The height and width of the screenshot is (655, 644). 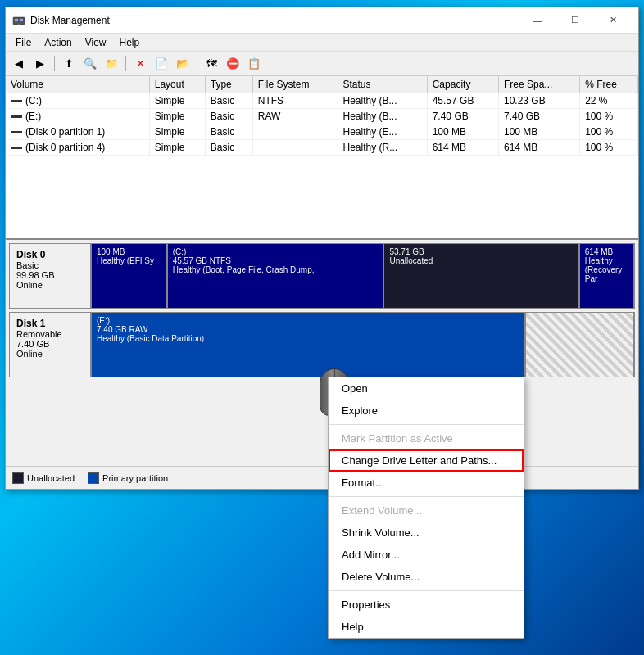 I want to click on cell-capacity: 100 MB, so click(x=462, y=133).